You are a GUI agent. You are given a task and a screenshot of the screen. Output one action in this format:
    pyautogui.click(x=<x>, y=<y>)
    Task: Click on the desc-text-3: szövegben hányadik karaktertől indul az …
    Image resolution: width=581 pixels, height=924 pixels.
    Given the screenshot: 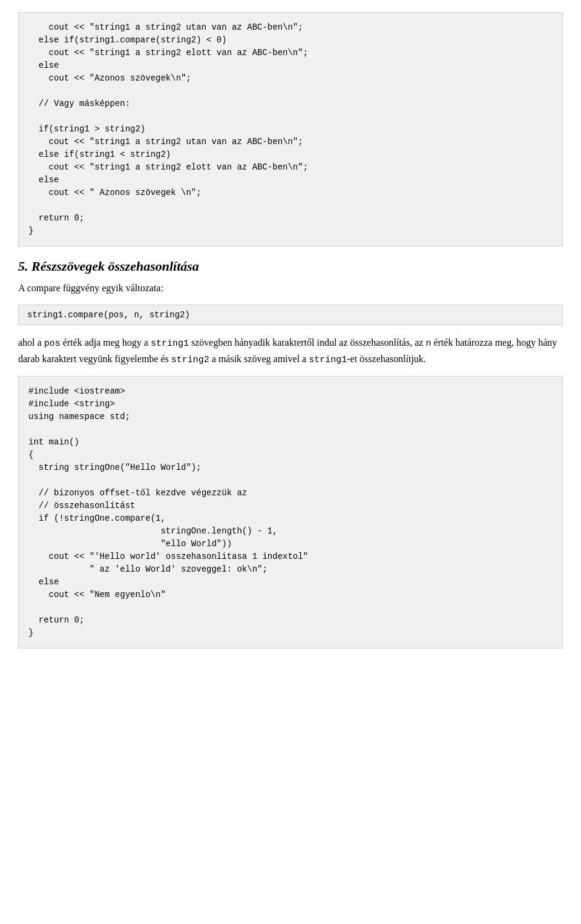 What is the action you would take?
    pyautogui.click(x=307, y=343)
    